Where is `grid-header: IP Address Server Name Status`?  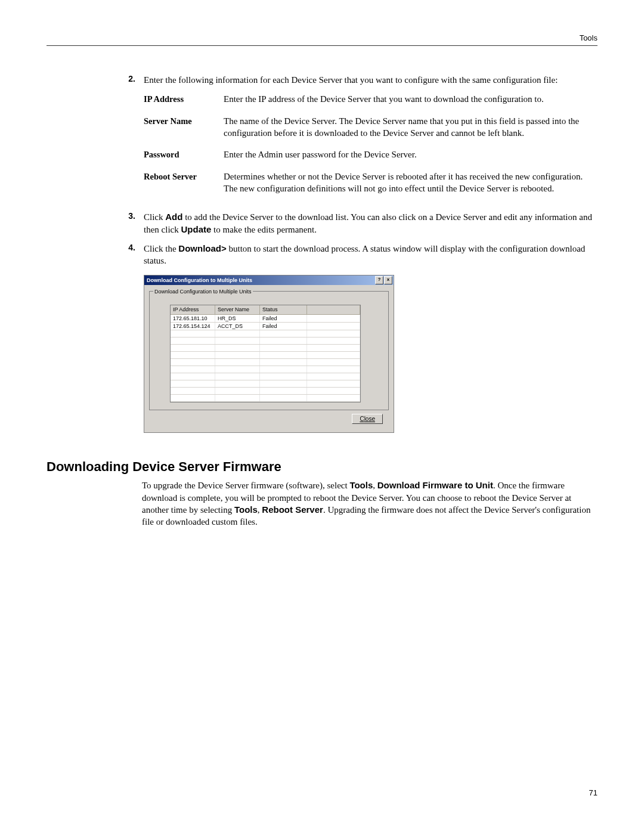 grid-header: IP Address Server Name Status is located at coordinates (265, 310).